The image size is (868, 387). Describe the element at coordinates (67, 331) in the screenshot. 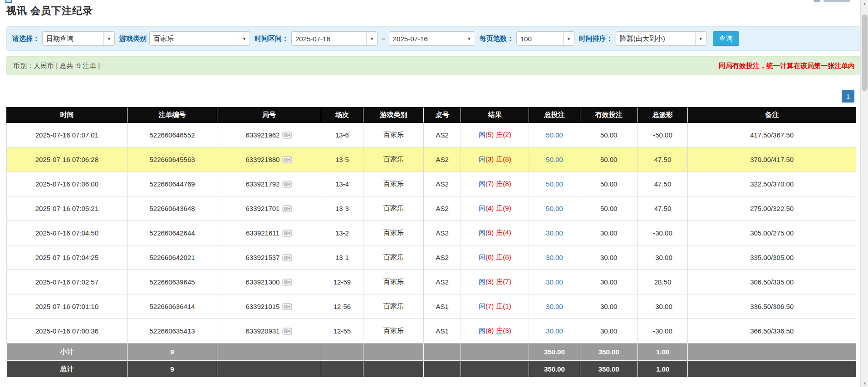

I see `bet-time: 2025-07-16 07:00:36` at that location.